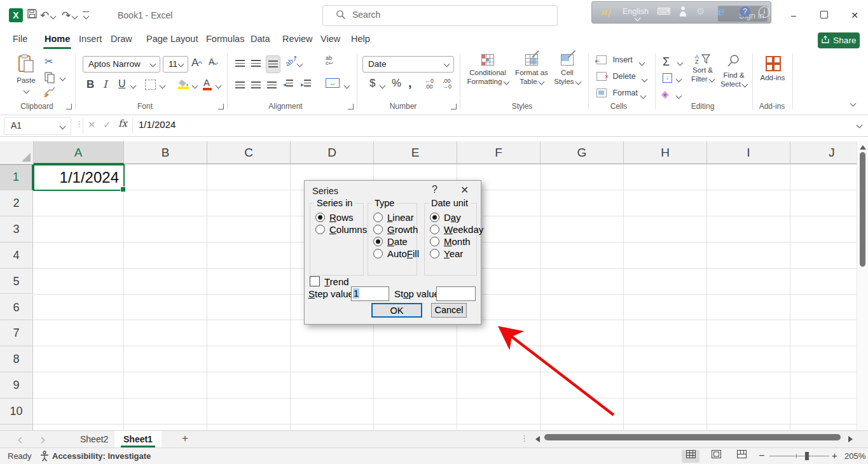  I want to click on row-header-5: 5, so click(17, 281).